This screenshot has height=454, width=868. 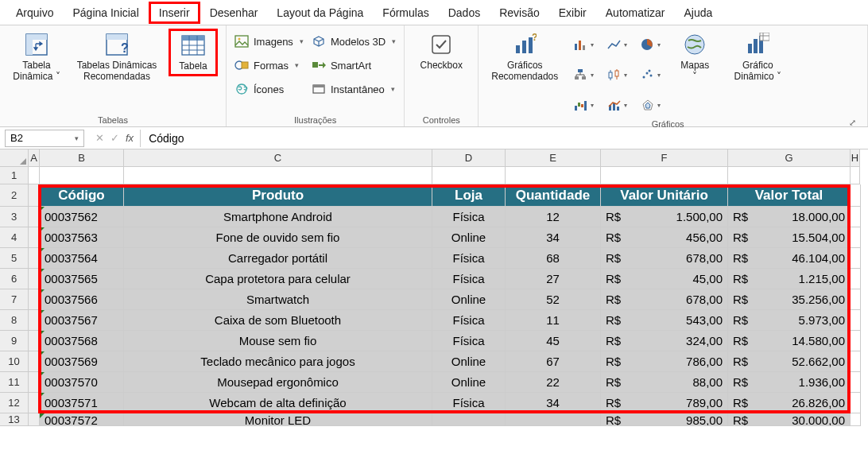 I want to click on table-row: 00037571Webcam de alta definiçãoFísica34…, so click(x=448, y=403).